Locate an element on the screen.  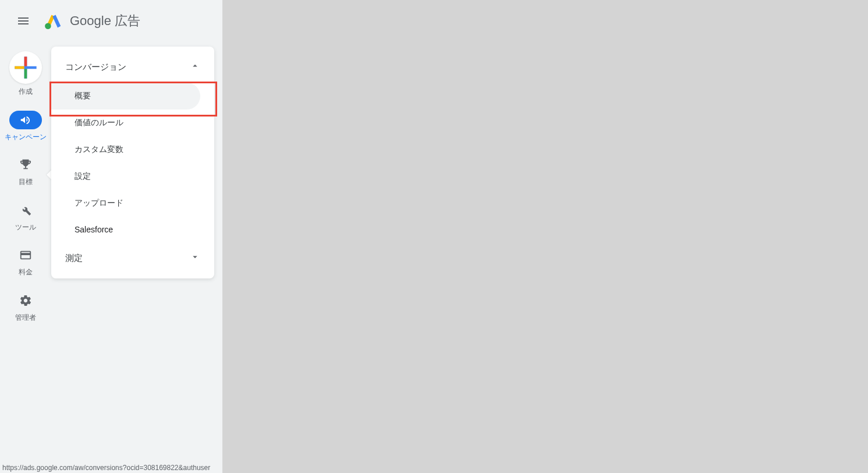
submenu-item-salesforce: Salesforce is located at coordinates (133, 230).